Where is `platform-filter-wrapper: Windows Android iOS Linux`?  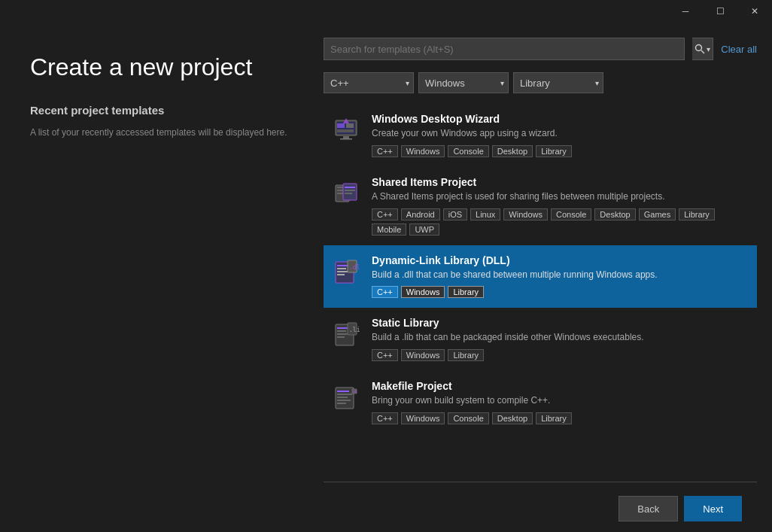 platform-filter-wrapper: Windows Android iOS Linux is located at coordinates (464, 83).